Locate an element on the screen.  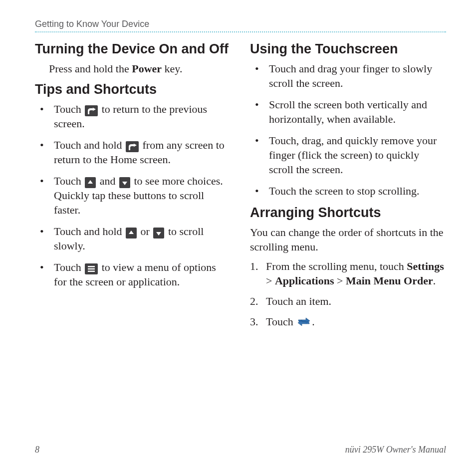
nav-settings: Settings is located at coordinates (425, 266).